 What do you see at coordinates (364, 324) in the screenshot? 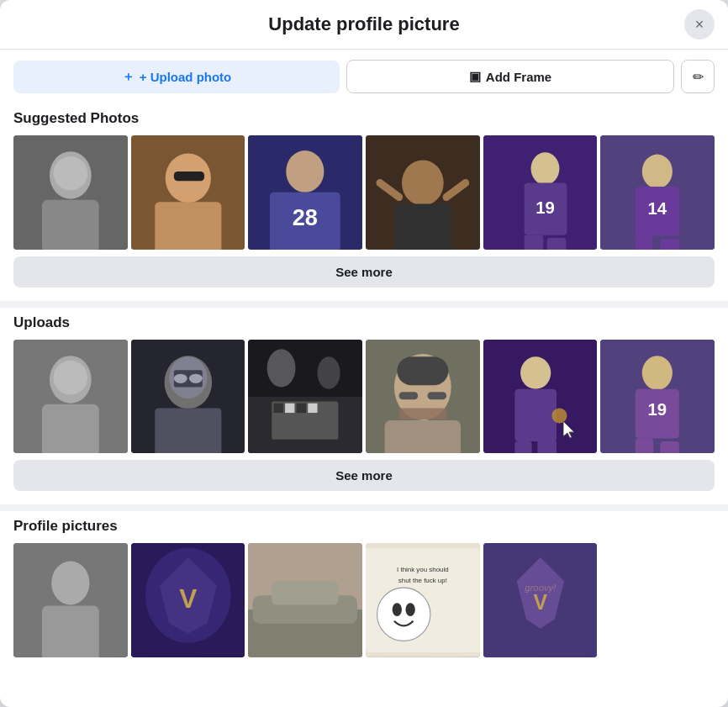
I see `uploads-title: Uploads` at bounding box center [364, 324].